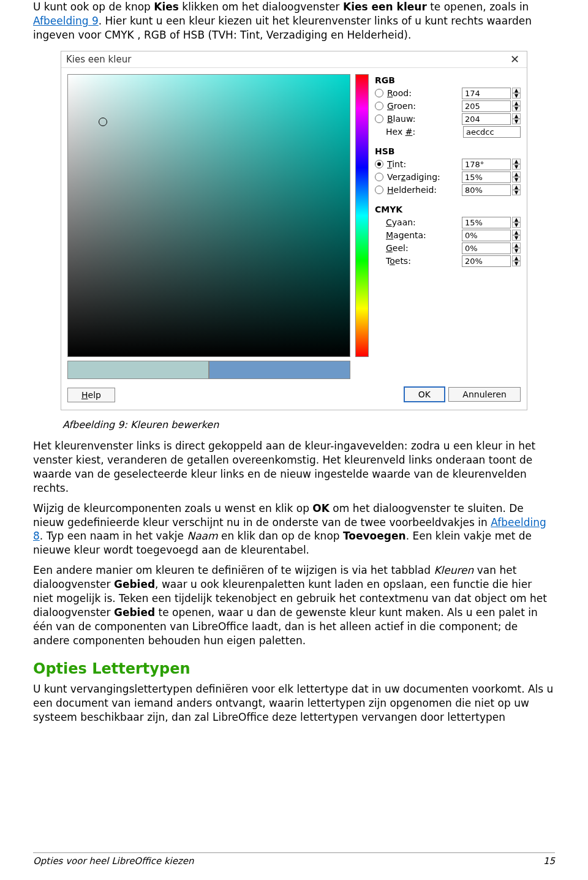 This screenshot has height=880, width=588. Describe the element at coordinates (486, 235) in the screenshot. I see `input-magenta: 0%` at that location.